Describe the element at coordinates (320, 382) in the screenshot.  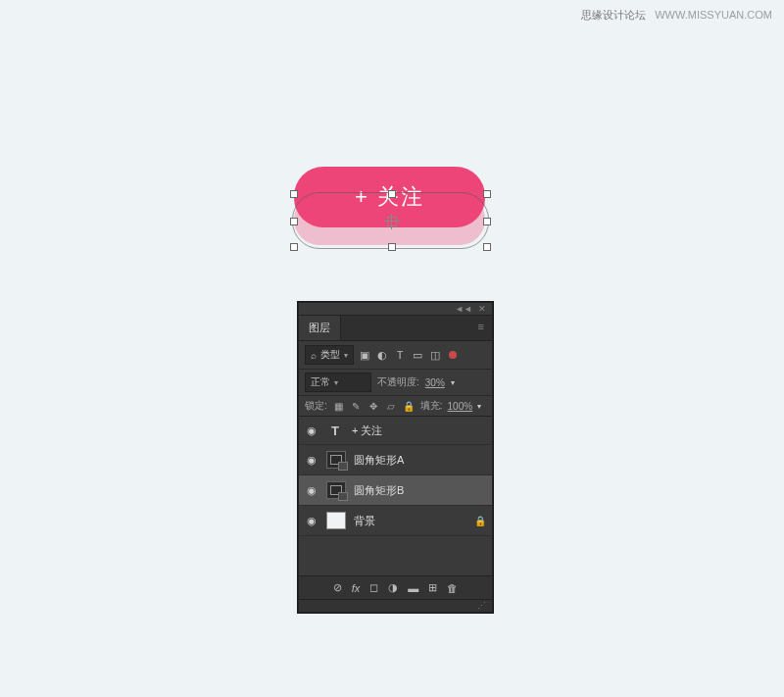
I see `blend-mode-value: 正常` at that location.